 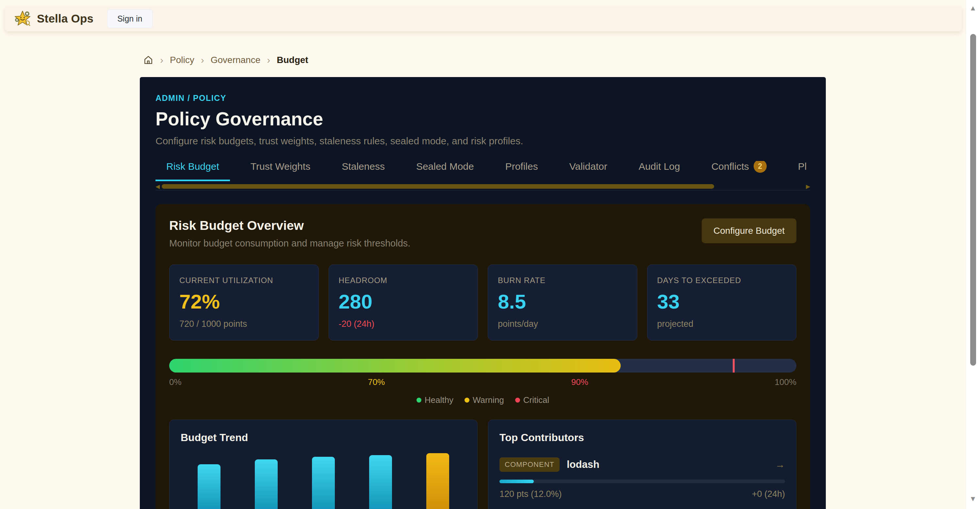 I want to click on page-title: Policy Governance, so click(x=483, y=119).